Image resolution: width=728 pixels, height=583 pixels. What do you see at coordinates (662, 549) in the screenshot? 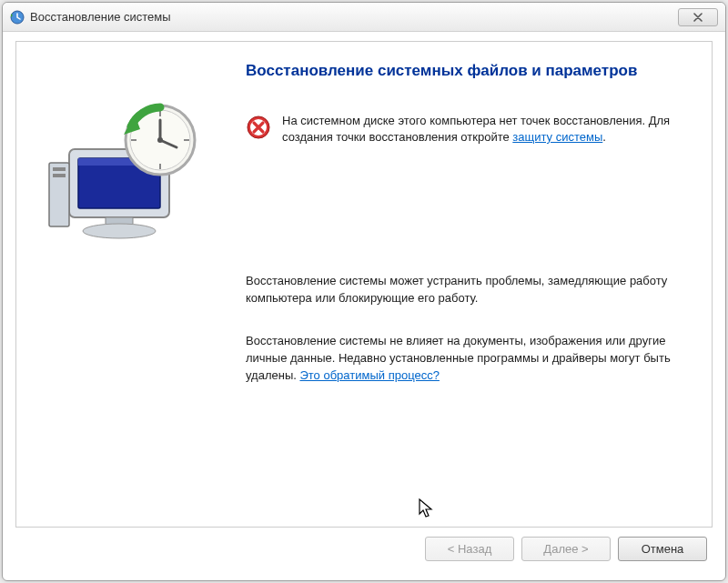
I see `cancel-button: Отмена` at bounding box center [662, 549].